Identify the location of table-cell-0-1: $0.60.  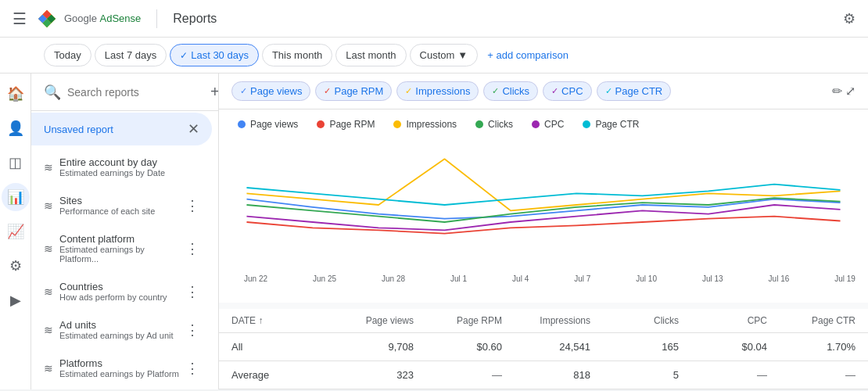
(458, 347).